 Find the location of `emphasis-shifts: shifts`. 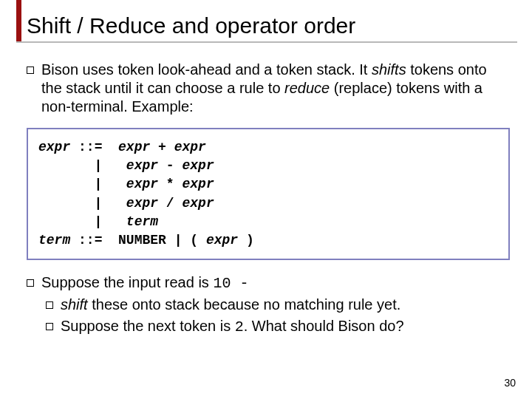

emphasis-shifts: shifts is located at coordinates (389, 69).